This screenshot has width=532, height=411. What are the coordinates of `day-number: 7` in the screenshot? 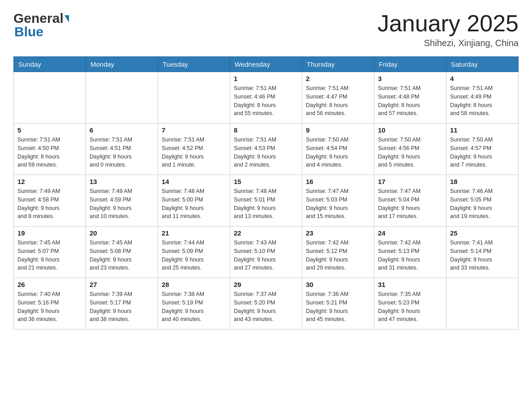 It's located at (194, 130).